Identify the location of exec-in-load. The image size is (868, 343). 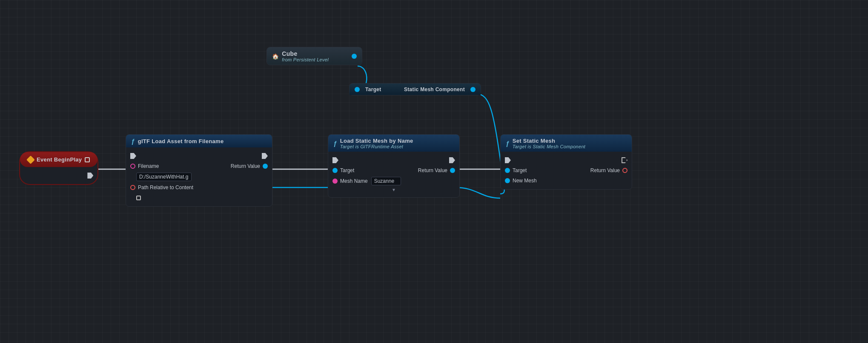
(335, 160).